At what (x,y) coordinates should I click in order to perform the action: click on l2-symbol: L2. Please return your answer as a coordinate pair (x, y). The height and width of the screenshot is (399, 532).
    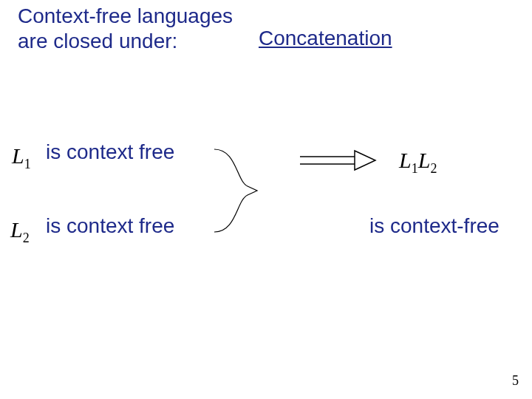
    Looking at the image, I should click on (20, 232).